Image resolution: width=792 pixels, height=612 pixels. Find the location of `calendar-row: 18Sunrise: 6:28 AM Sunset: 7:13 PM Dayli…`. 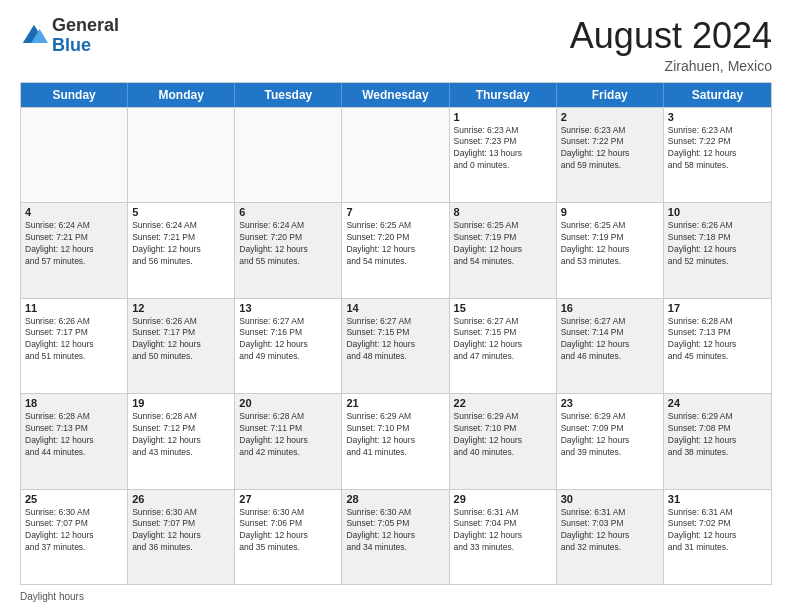

calendar-row: 18Sunrise: 6:28 AM Sunset: 7:13 PM Dayli… is located at coordinates (396, 440).